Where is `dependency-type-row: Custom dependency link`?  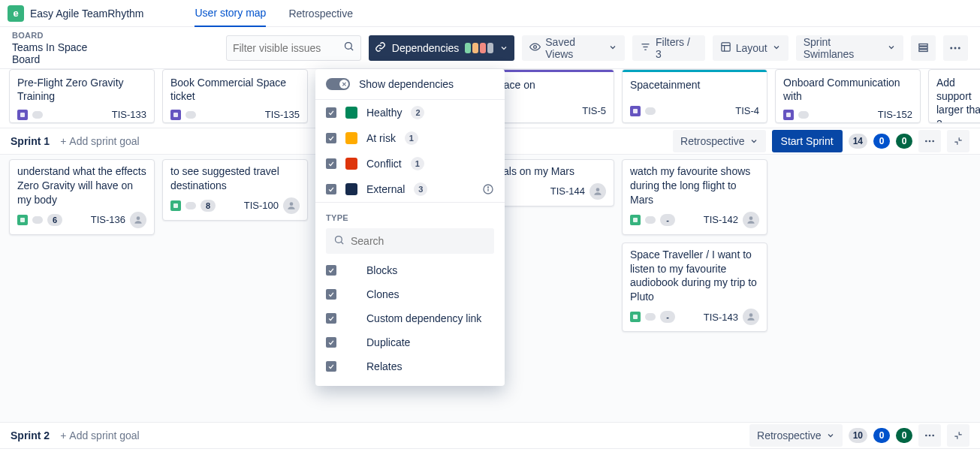 dependency-type-row: Custom dependency link is located at coordinates (410, 318).